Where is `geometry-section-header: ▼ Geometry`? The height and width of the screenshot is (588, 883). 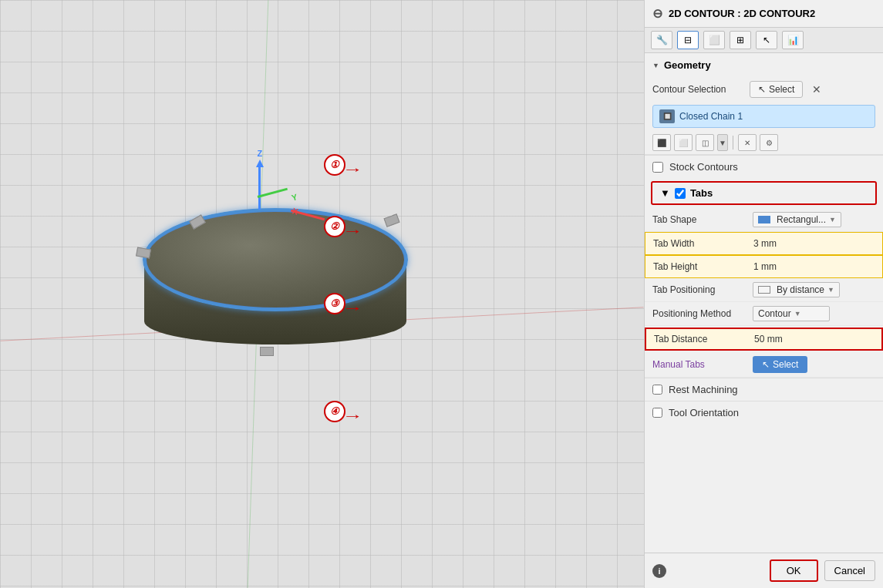 geometry-section-header: ▼ Geometry is located at coordinates (763, 65).